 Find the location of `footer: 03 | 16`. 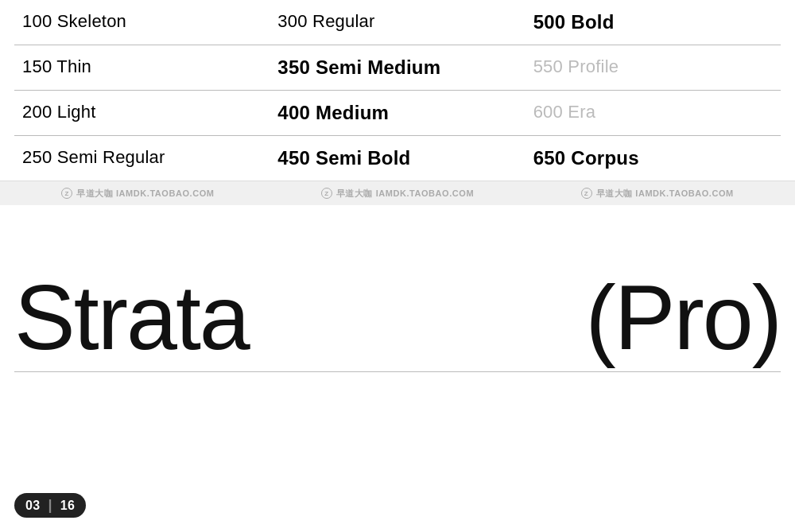

footer: 03 | 16 is located at coordinates (50, 506).